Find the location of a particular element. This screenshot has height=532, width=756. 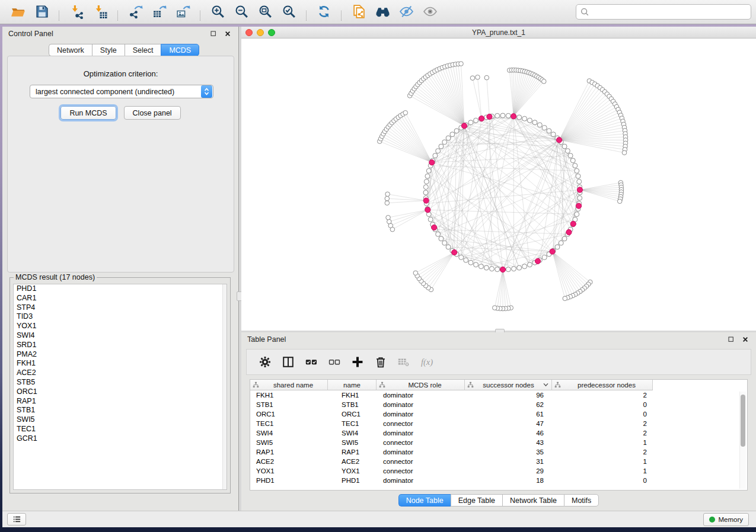

mcds-result-item: STB5 is located at coordinates (120, 383).